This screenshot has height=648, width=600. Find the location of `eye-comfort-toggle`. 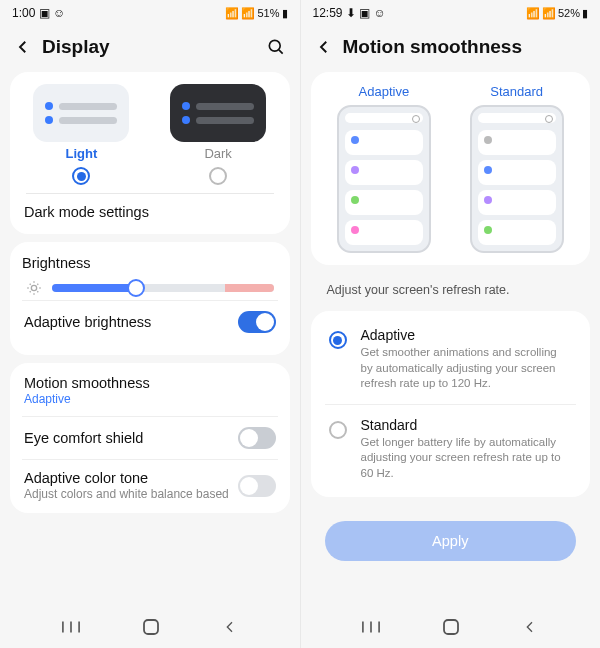

eye-comfort-toggle is located at coordinates (257, 438).